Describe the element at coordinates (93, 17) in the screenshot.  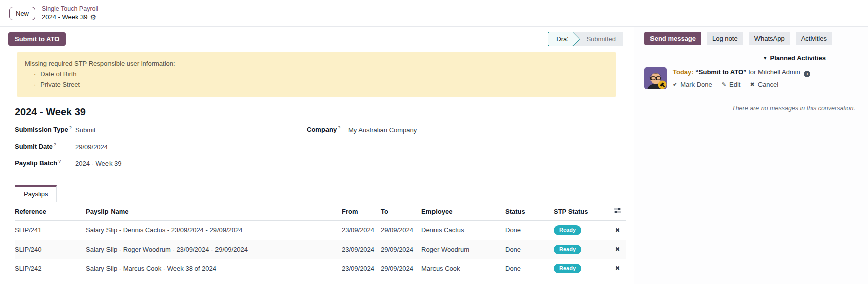
I see `gear-icon: ⚙` at that location.